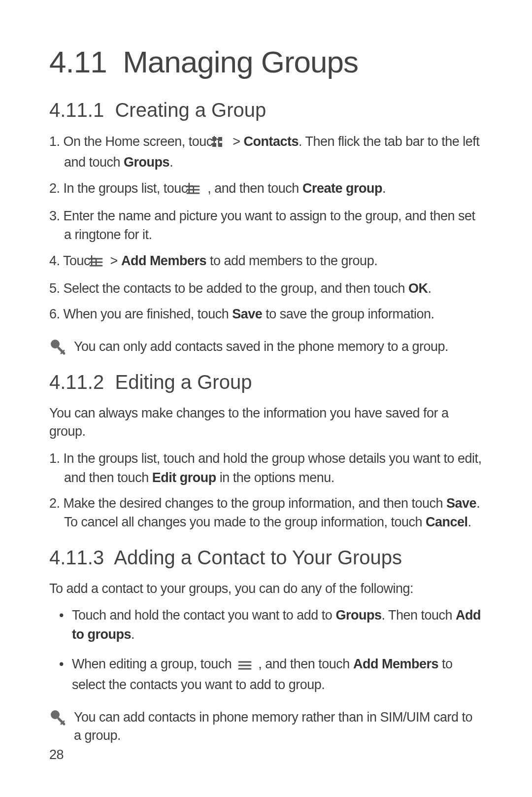 The height and width of the screenshot is (797, 532). What do you see at coordinates (266, 558) in the screenshot?
I see `subsection-heading: 4.11.3 Adding a Contact to Your Groups` at bounding box center [266, 558].